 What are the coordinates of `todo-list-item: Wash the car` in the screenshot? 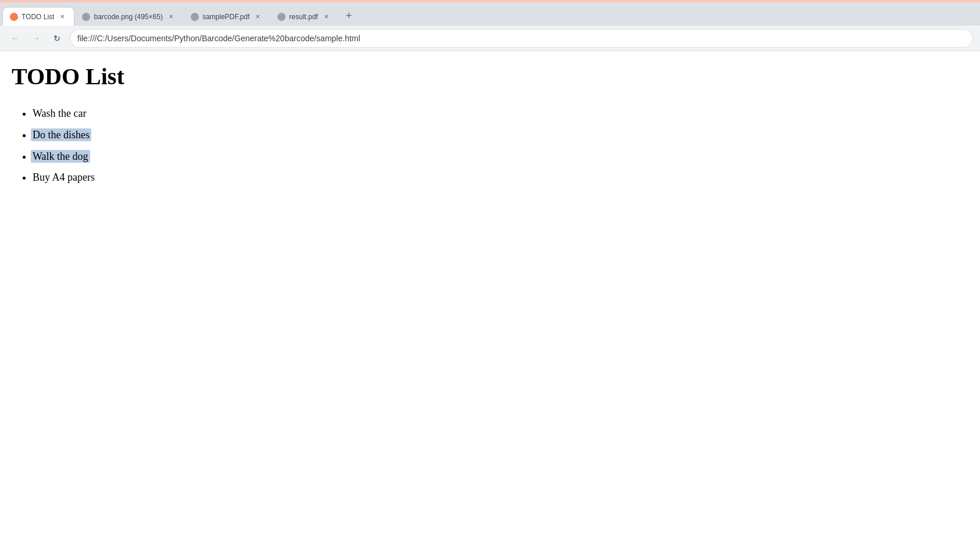 It's located at (500, 114).